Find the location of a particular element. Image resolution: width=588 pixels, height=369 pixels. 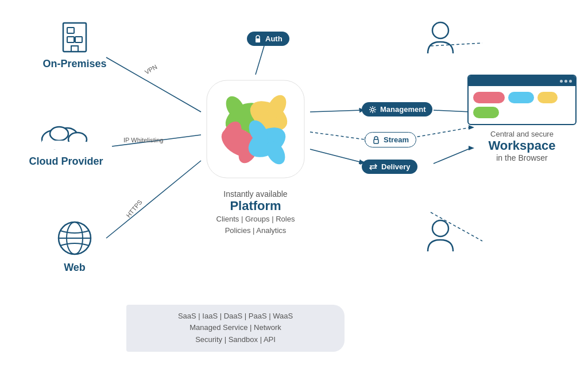

browser-window is located at coordinates (522, 100).